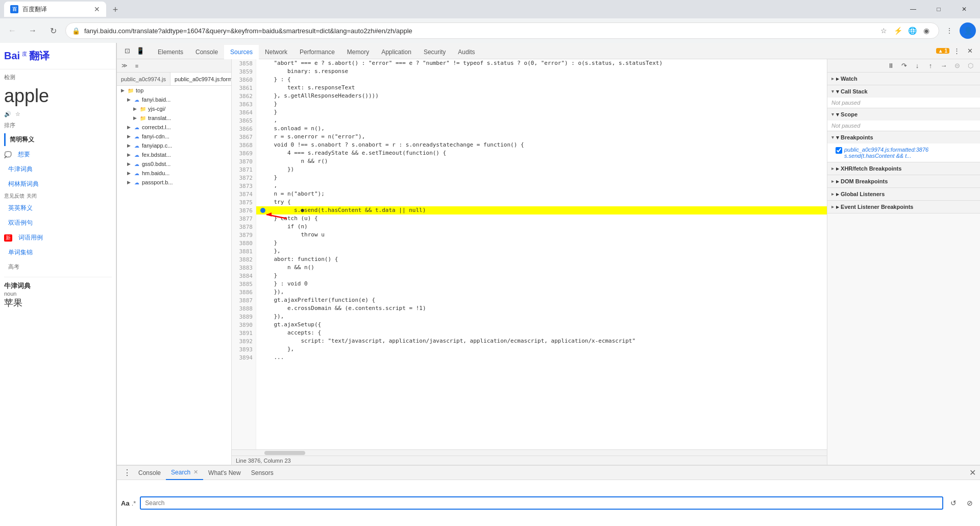 This screenshot has height=526, width=980. Describe the element at coordinates (903, 169) in the screenshot. I see `xhr-header: ▸ ▸ XHR/fetch Breakpoints` at that location.